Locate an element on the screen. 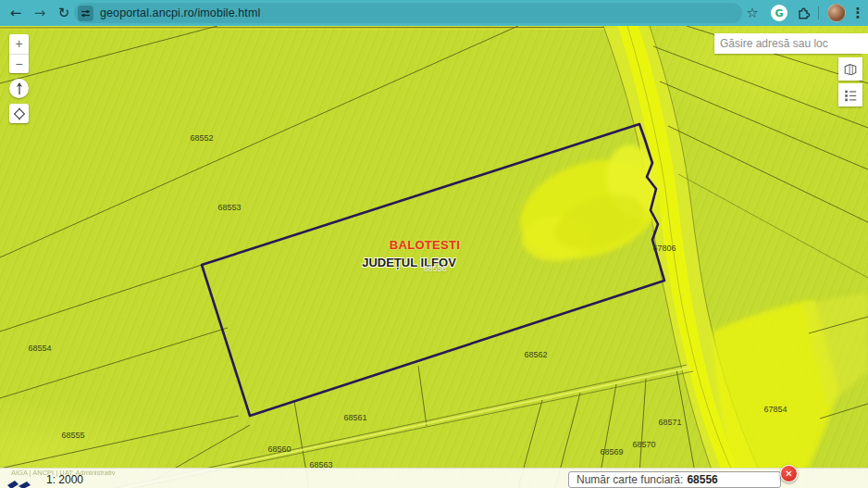 This screenshot has height=488, width=868. address-search is located at coordinates (788, 44).